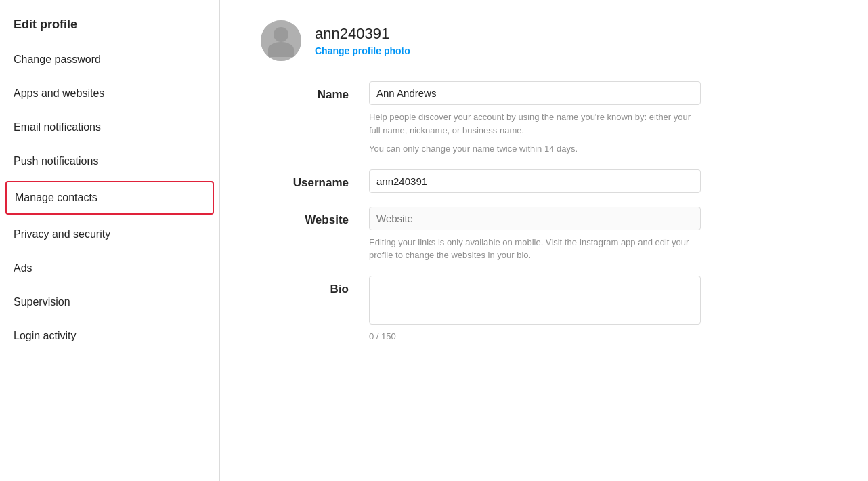 This screenshot has width=868, height=481. I want to click on username-input, so click(535, 182).